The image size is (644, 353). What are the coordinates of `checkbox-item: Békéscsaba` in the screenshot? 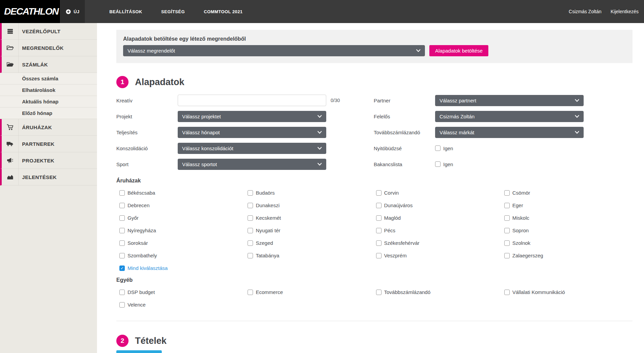 It's located at (183, 193).